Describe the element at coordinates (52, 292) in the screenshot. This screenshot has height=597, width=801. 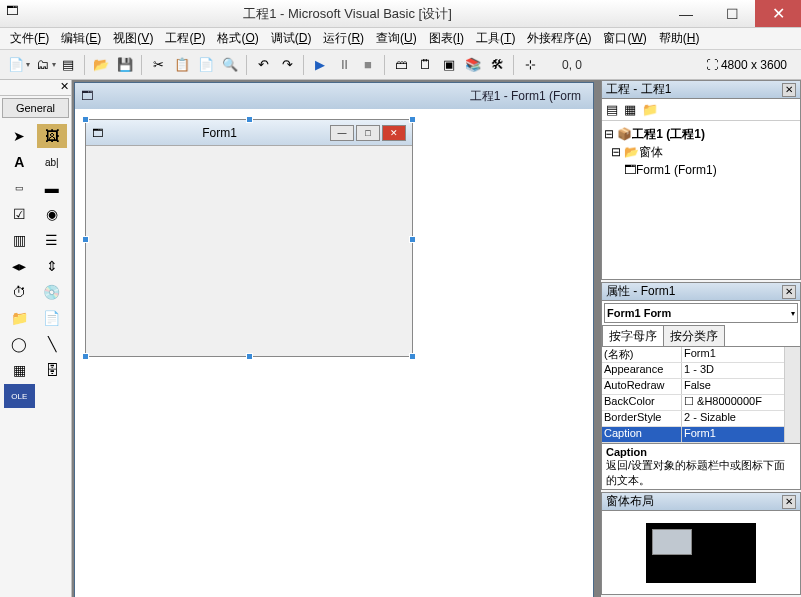
I see `tool-drivelistbox: 💿` at that location.